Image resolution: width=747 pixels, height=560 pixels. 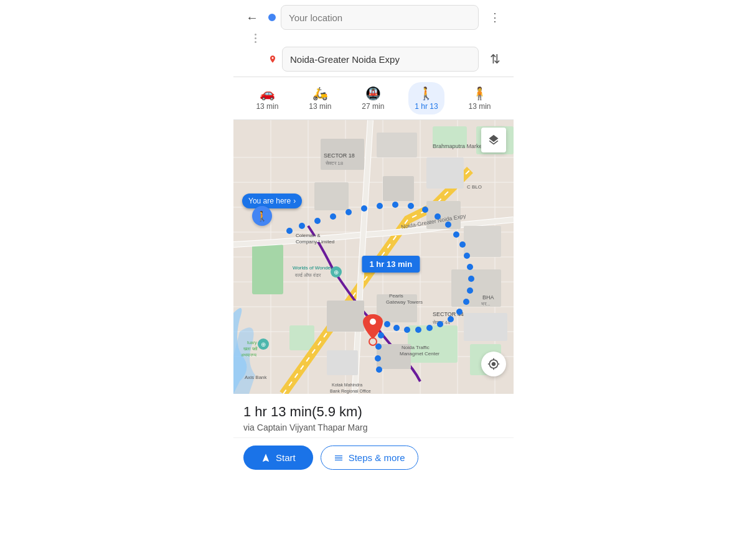 What do you see at coordinates (278, 412) in the screenshot?
I see `route-duration: 1 hr 13 min` at bounding box center [278, 412].